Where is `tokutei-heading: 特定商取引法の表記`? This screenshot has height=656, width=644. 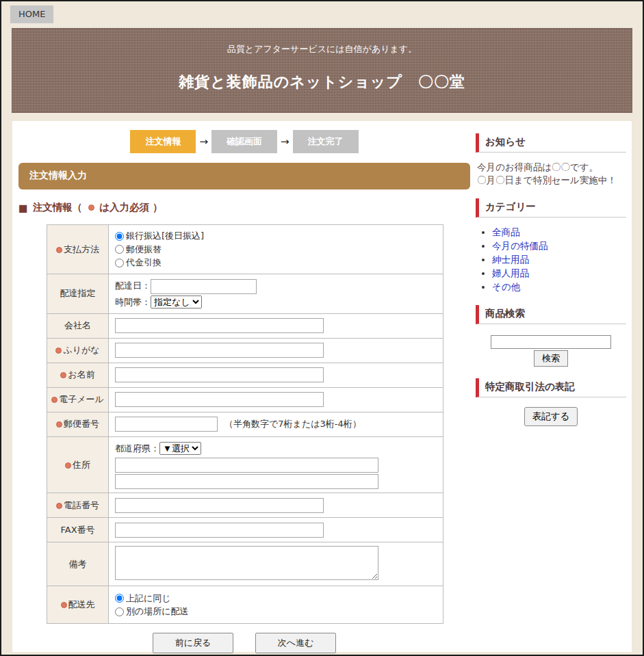 tokutei-heading: 特定商取引法の表記 is located at coordinates (551, 388).